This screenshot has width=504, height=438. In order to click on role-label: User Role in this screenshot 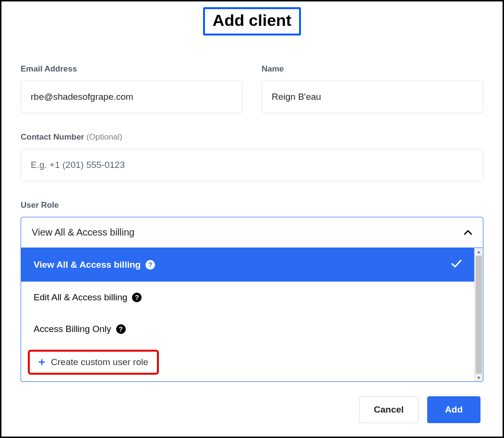, I will do `click(252, 205)`.